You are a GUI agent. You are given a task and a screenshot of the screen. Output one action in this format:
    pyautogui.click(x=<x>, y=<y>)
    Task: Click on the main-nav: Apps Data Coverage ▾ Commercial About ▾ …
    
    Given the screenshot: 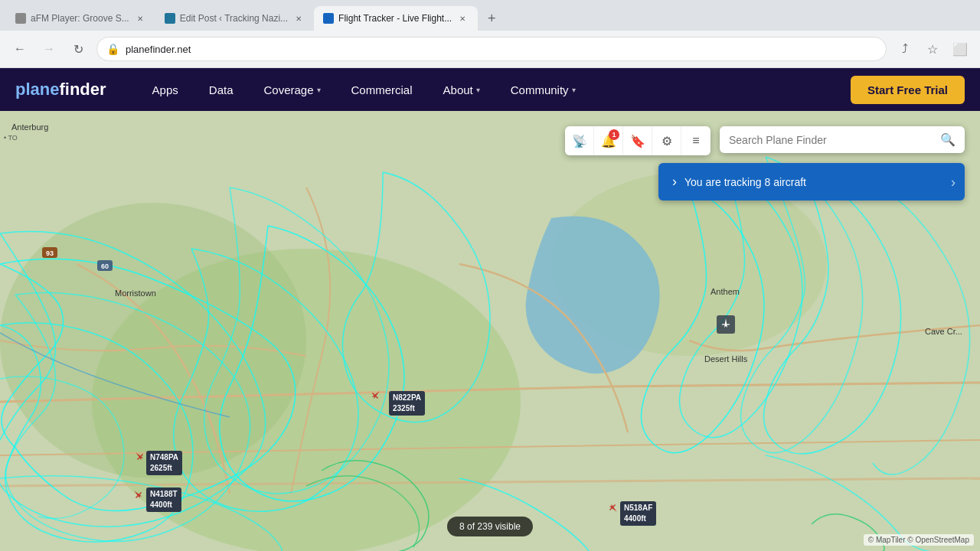 What is the action you would take?
    pyautogui.click(x=494, y=90)
    